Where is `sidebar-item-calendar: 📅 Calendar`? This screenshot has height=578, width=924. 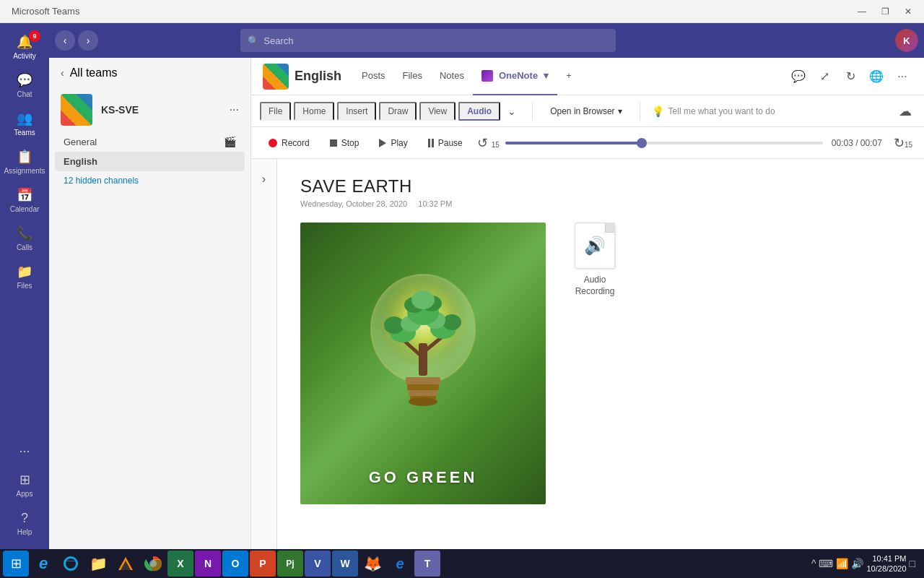
sidebar-item-calendar: 📅 Calendar is located at coordinates (25, 199).